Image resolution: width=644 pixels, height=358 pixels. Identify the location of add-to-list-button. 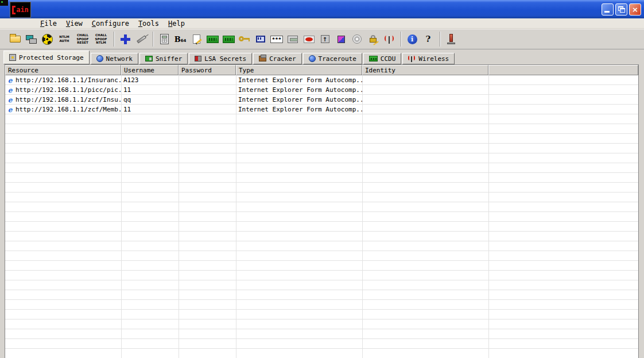
(125, 39).